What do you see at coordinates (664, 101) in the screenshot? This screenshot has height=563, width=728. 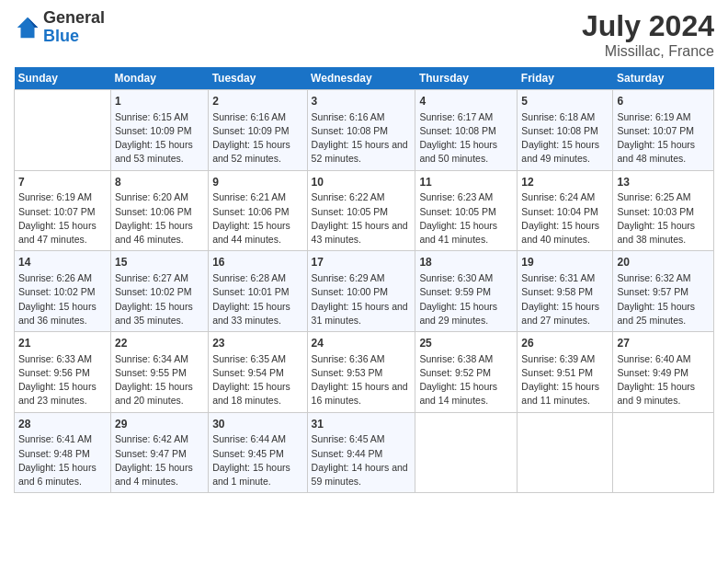 I see `day-number: 6` at bounding box center [664, 101].